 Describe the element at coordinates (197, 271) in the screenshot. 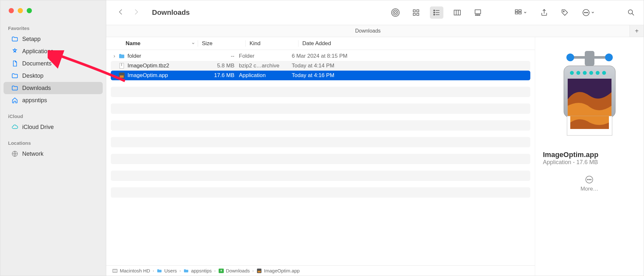

I see `crumb-home: appsntips` at that location.